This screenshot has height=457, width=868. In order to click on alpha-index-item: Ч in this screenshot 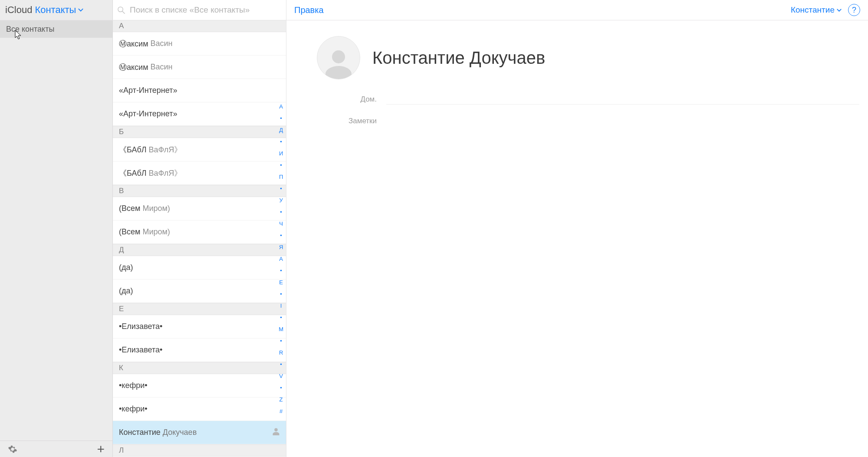, I will do `click(281, 224)`.